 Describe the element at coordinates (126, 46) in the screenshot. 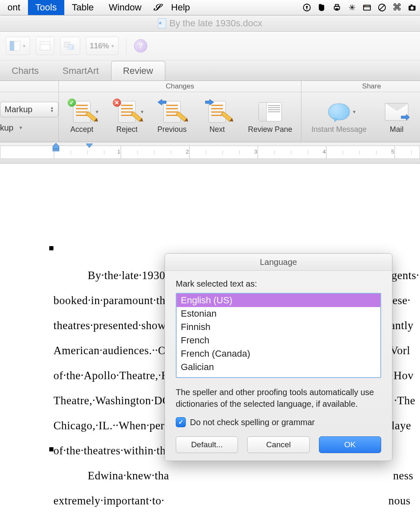

I see `toolbar-separator` at that location.